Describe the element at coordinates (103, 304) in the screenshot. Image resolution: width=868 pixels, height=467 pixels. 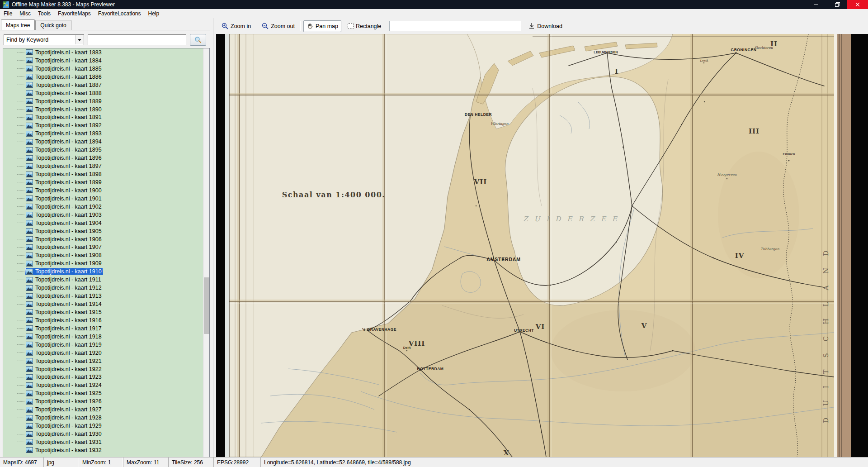
I see `tree-item-1914: Topotijdreis.nl - kaart 1914` at that location.